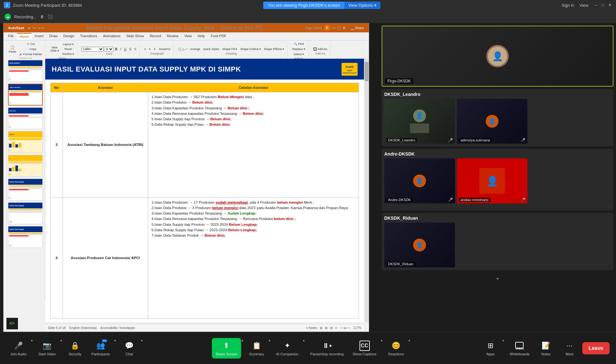 The height and width of the screenshot is (364, 616). Describe the element at coordinates (39, 36) in the screenshot. I see `tab-insert: Insert` at that location.